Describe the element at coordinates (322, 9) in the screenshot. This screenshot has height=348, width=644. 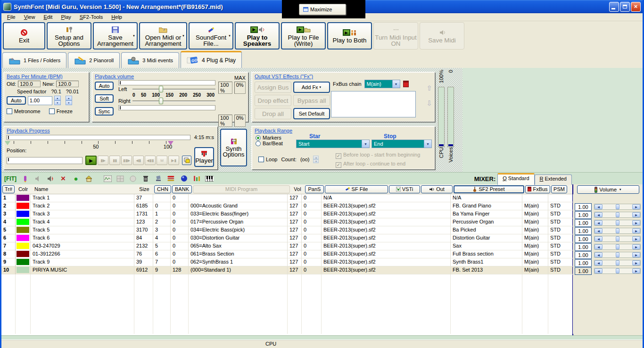
I see `maximize-button: Maximize` at that location.